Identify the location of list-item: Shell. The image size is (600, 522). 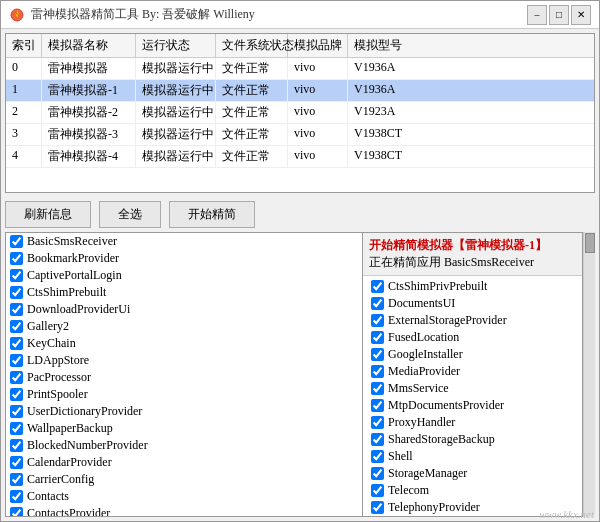
(472, 456).